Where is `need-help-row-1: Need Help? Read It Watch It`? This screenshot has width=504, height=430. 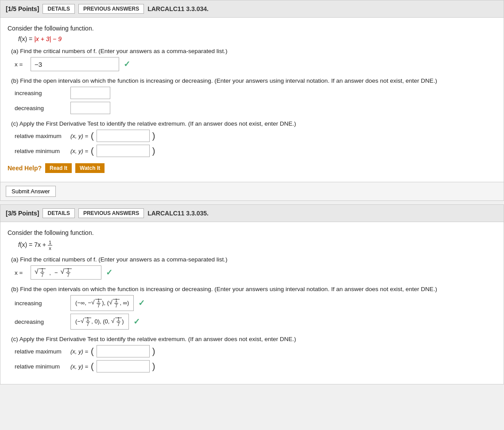 need-help-row-1: Need Help? Read It Watch It is located at coordinates (252, 168).